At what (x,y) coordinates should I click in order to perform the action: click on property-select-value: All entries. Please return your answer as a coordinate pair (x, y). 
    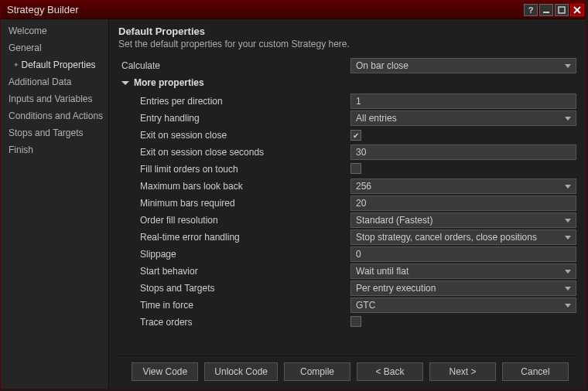
    Looking at the image, I should click on (376, 118).